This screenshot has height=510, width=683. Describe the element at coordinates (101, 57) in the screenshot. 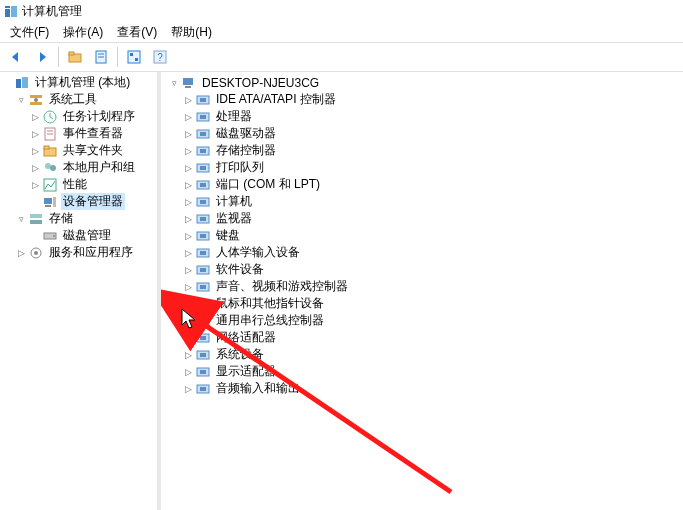

I see `properties-button` at that location.